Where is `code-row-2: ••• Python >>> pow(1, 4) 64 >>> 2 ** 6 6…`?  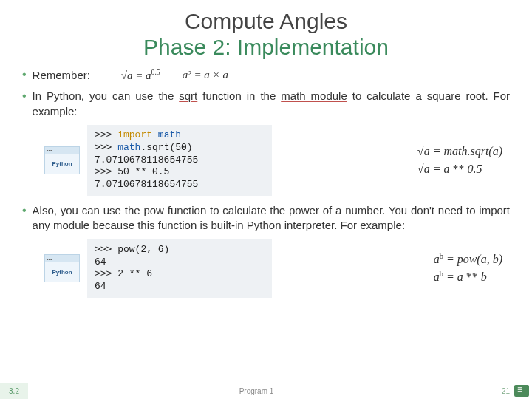
code-row-2: ••• Python >>> pow(1, 4) 64 >>> 2 ** 6 6… is located at coordinates (277, 269).